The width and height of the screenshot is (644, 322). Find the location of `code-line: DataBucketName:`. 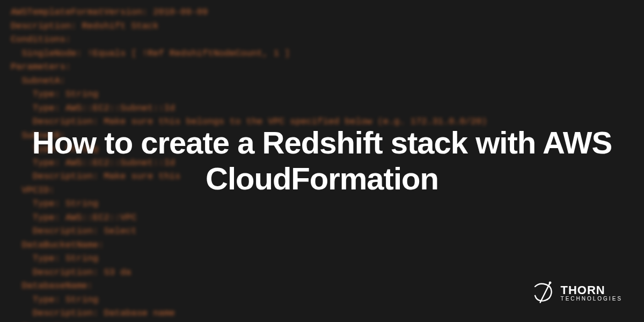

code-line: DataBucketName: is located at coordinates (322, 245).